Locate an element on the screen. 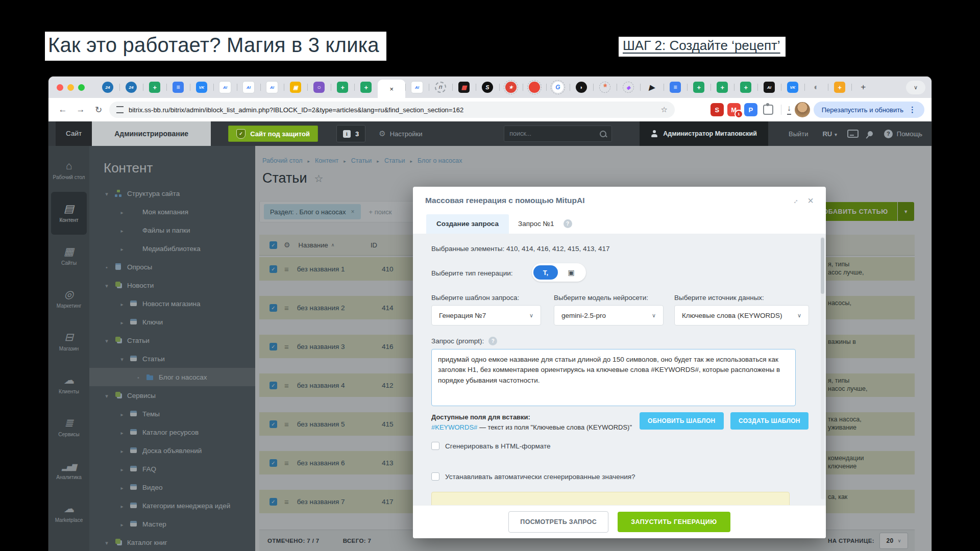  auto-set-checkbox is located at coordinates (435, 477).